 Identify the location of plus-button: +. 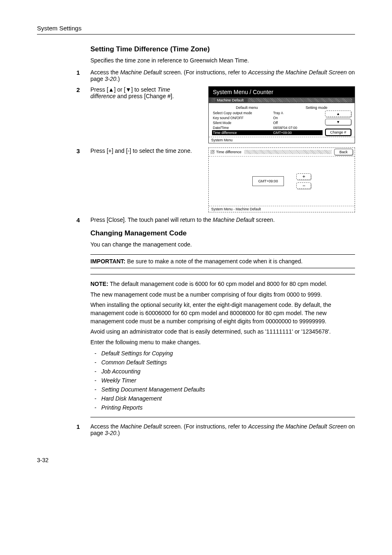
(304, 177).